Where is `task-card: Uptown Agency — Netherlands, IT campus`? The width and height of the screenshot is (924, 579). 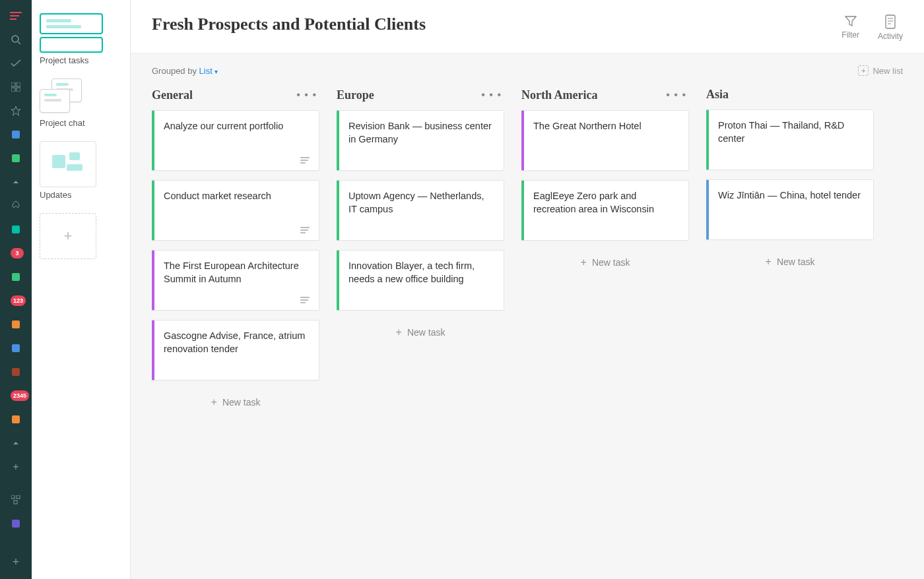 task-card: Uptown Agency — Netherlands, IT campus is located at coordinates (420, 210).